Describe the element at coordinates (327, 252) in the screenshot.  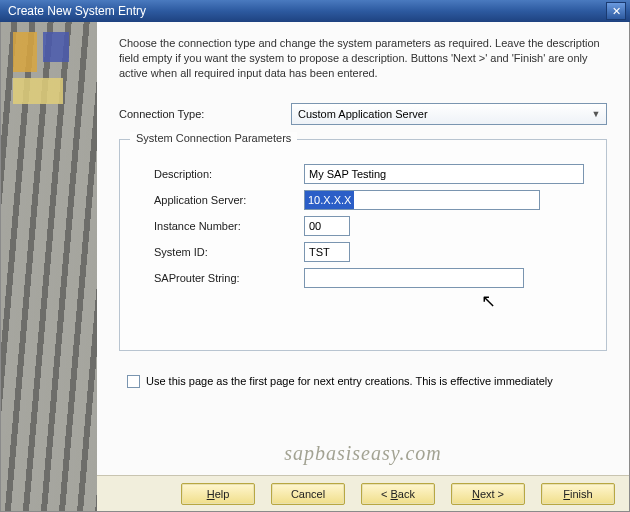
I see `systemid-input` at that location.